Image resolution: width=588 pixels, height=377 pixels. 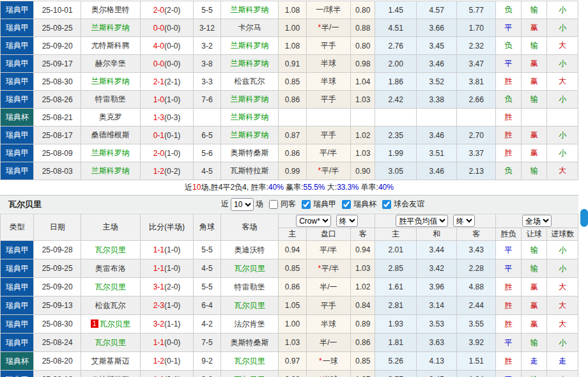 What do you see at coordinates (17, 227) in the screenshot?
I see `col-header-type: 类型` at bounding box center [17, 227].